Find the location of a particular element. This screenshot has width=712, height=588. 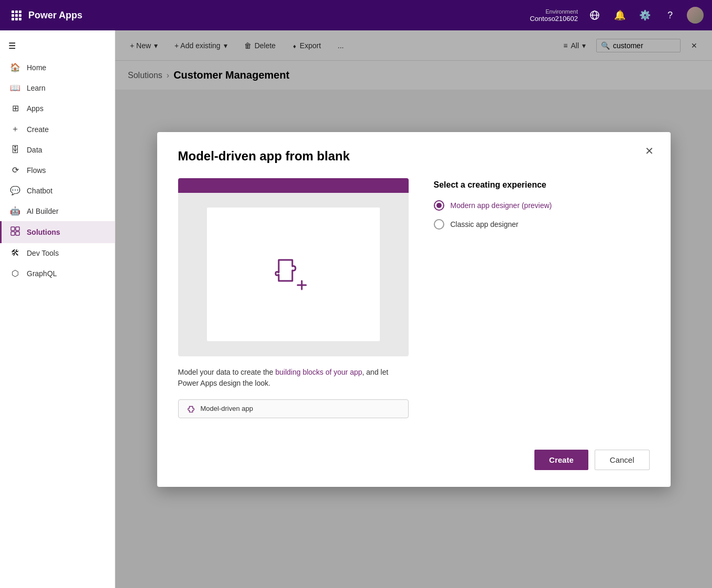

sidebar-item-chatbot: 💬 Chatbot is located at coordinates (58, 191).